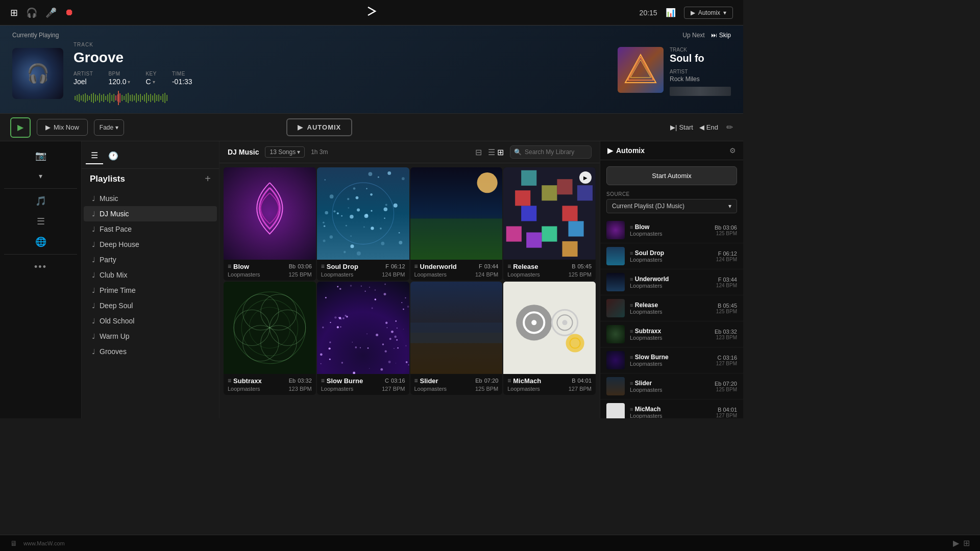  What do you see at coordinates (509, 381) in the screenshot?
I see `track-list-icon: ≡` at bounding box center [509, 381].